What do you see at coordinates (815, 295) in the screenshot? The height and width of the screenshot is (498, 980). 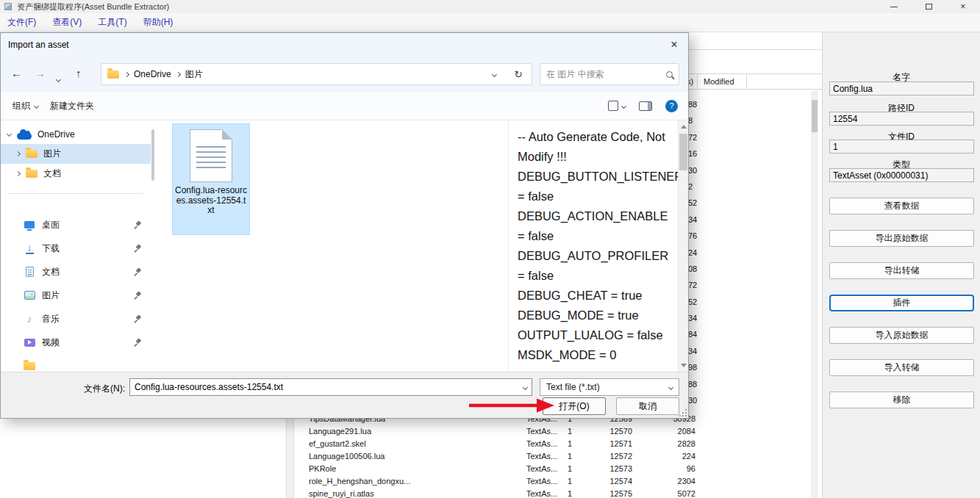 I see `main-table-scrollbar` at bounding box center [815, 295].